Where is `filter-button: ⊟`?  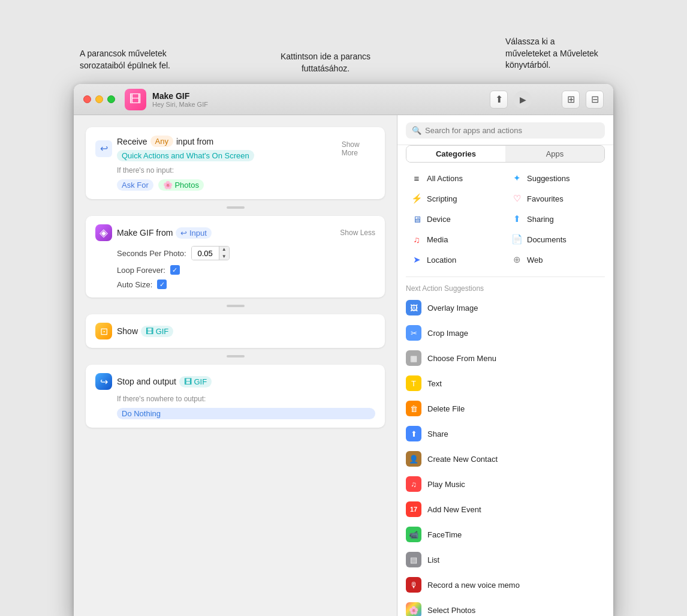
filter-button: ⊟ is located at coordinates (595, 100).